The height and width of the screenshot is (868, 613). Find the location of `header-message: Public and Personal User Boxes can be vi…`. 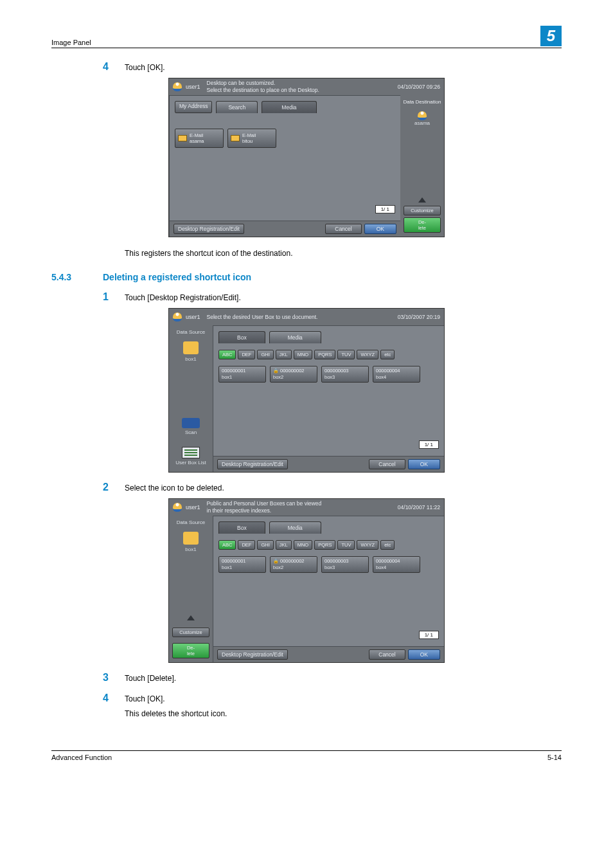

header-message: Public and Personal User Boxes can be vi… is located at coordinates (302, 507).